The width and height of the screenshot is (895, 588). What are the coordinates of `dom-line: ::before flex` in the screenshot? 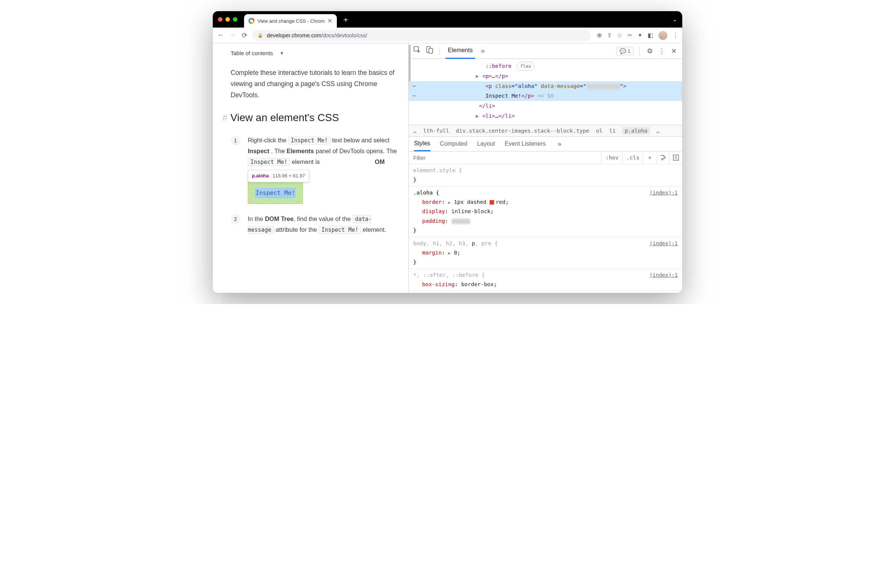 It's located at (545, 66).